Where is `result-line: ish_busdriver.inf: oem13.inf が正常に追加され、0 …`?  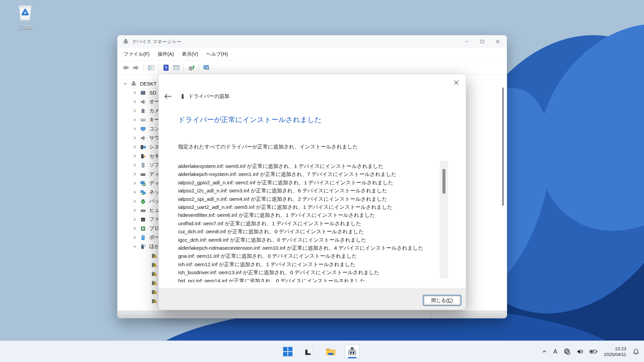 result-line: ish_busdriver.inf: oem13.inf が正常に追加され、0 … is located at coordinates (308, 273).